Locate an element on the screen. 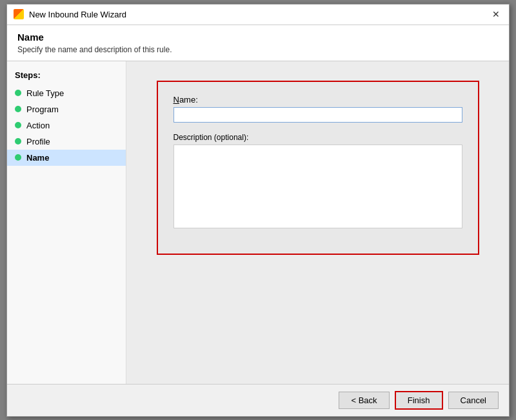 This screenshot has height=420, width=516. close-button: ✕ is located at coordinates (496, 14).